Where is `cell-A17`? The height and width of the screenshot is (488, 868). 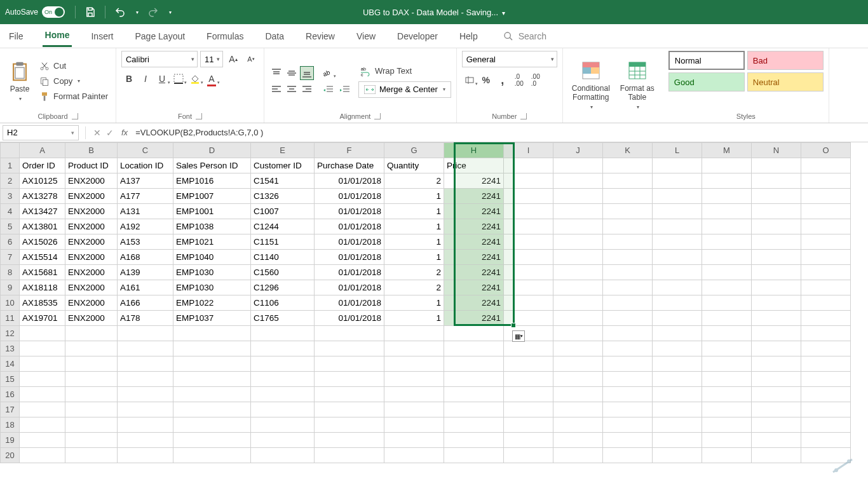
cell-A17 is located at coordinates (43, 410).